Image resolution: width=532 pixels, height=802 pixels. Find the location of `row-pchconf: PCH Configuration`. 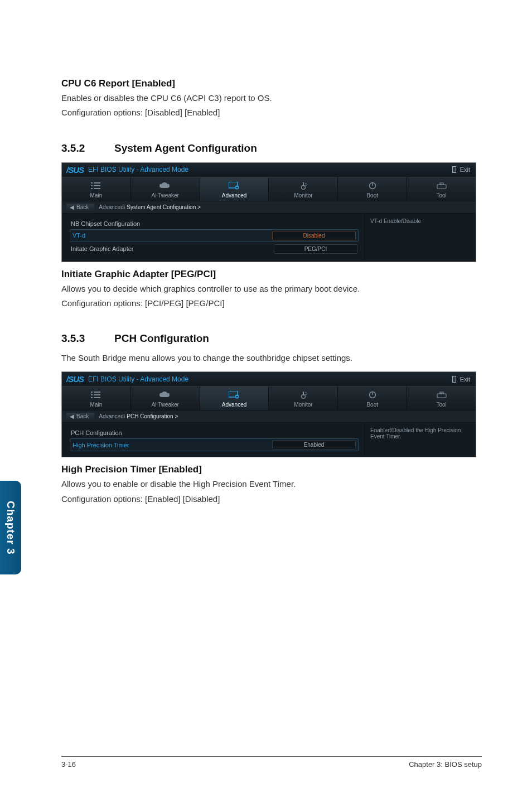

row-pchconf: PCH Configuration is located at coordinates (214, 433).